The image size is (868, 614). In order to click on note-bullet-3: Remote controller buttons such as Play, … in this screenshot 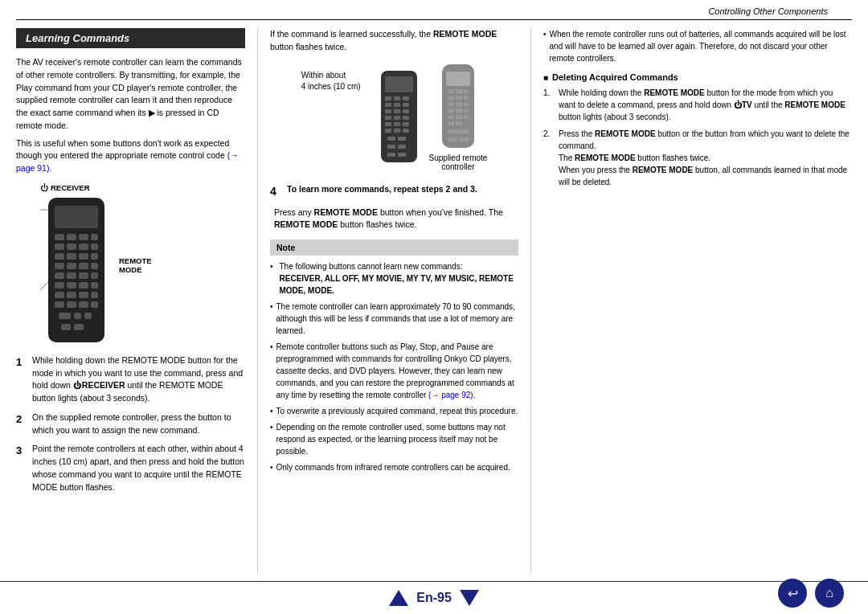, I will do `click(394, 371)`.